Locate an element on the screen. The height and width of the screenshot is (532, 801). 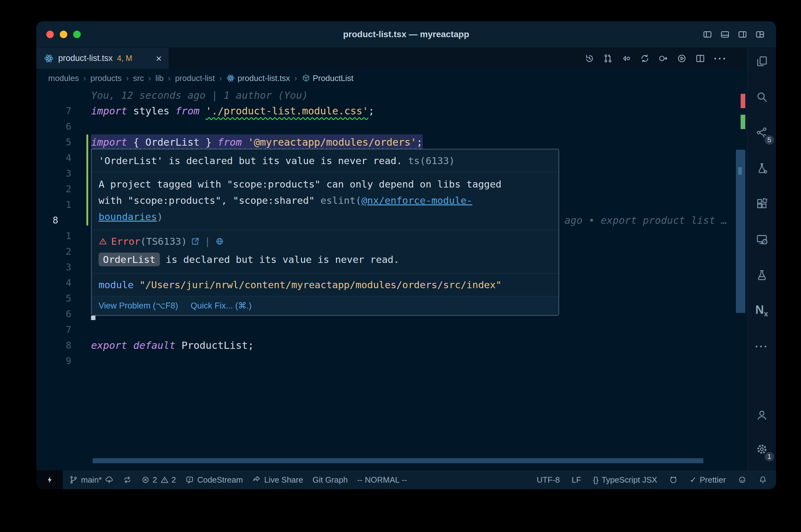
layout-sidebar-left-icon is located at coordinates (708, 35).